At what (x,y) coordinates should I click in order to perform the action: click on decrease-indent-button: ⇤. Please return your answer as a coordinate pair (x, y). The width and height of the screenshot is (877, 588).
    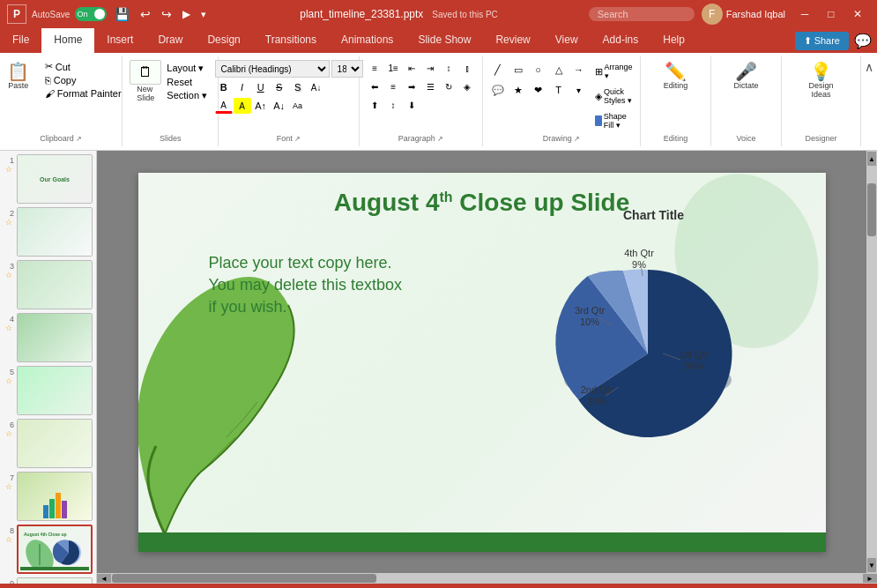
    Looking at the image, I should click on (412, 68).